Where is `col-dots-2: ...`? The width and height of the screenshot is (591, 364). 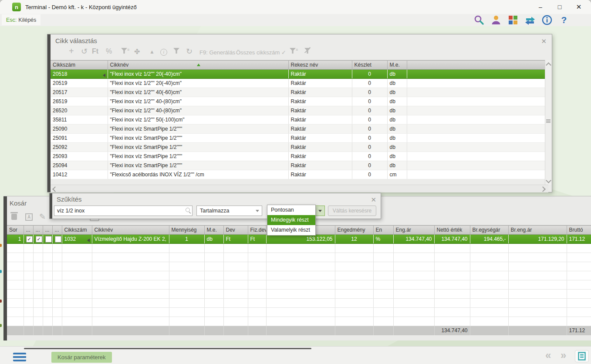
col-dots-2: ... is located at coordinates (38, 230).